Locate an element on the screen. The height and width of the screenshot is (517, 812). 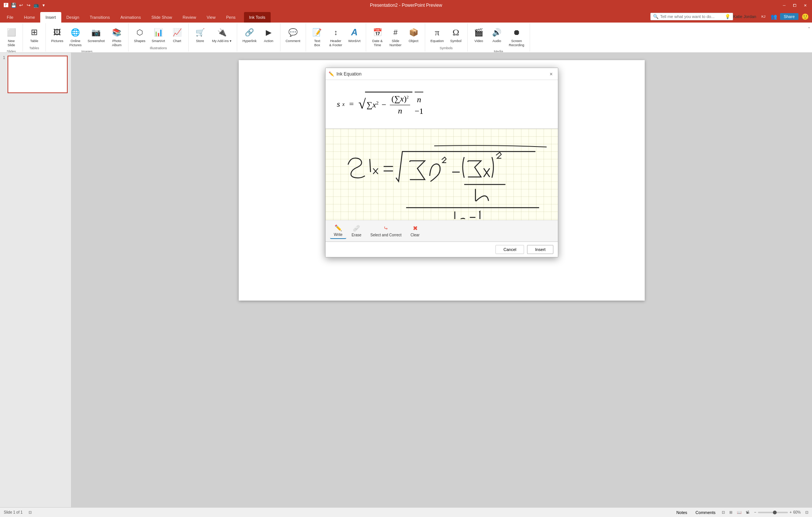
date-time-button: 📅 Date &Time is located at coordinates (377, 37).